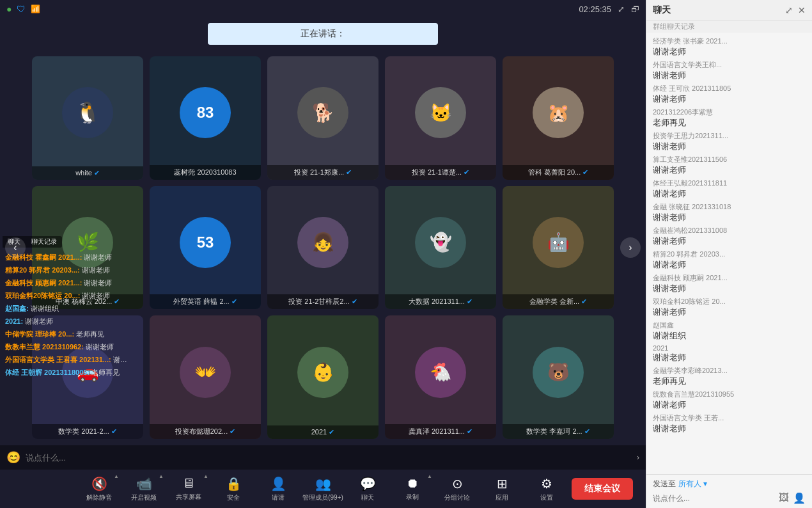 Image resolution: width=812 pixels, height=508 pixels. What do you see at coordinates (729, 189) in the screenshot?
I see `chat-entry-7: 体经王弘毅2021311811 谢谢老师` at bounding box center [729, 189].